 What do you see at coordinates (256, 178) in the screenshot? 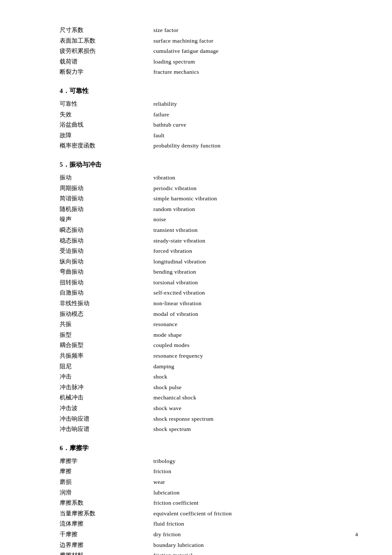
I see `term-en: vibration` at bounding box center [256, 178].